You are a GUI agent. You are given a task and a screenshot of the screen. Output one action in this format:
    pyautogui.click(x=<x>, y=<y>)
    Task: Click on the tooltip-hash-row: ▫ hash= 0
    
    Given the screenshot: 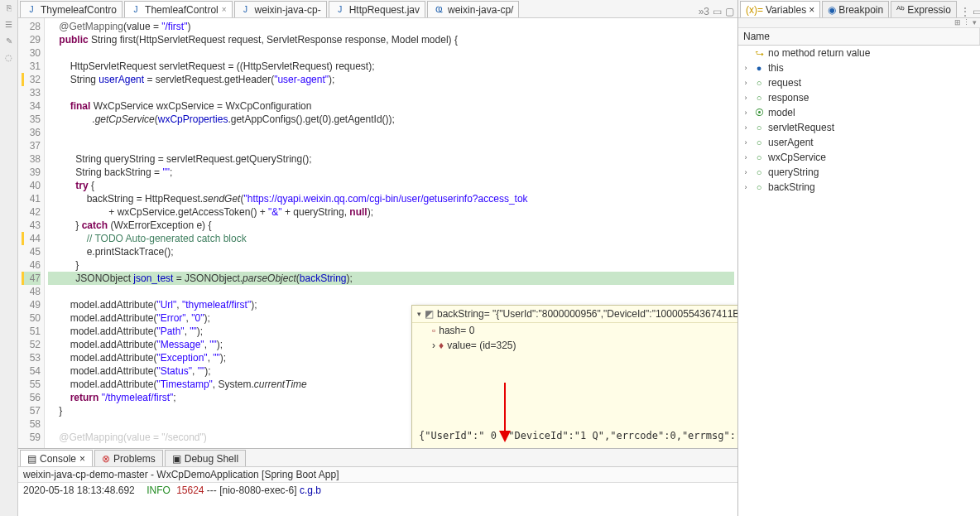 What is the action you would take?
    pyautogui.click(x=574, y=330)
    